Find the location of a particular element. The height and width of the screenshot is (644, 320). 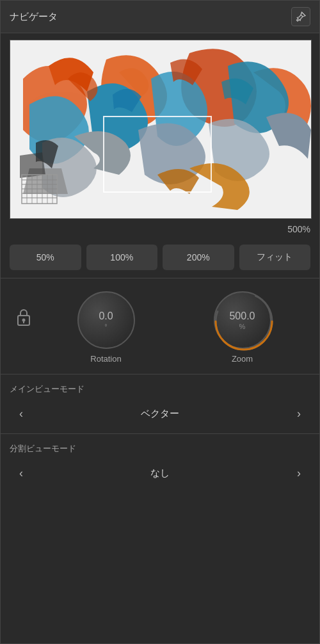

zoom-arc-svg is located at coordinates (244, 321).